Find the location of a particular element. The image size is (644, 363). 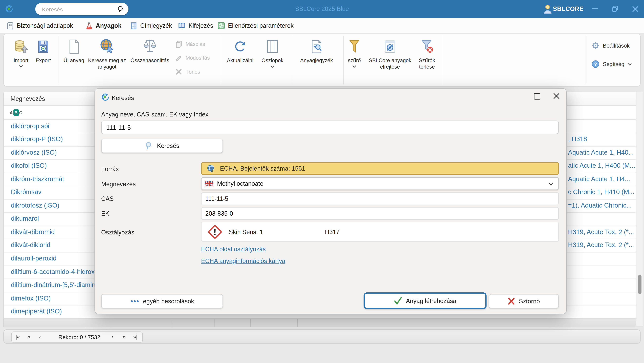

clear-filter-icon is located at coordinates (427, 46).